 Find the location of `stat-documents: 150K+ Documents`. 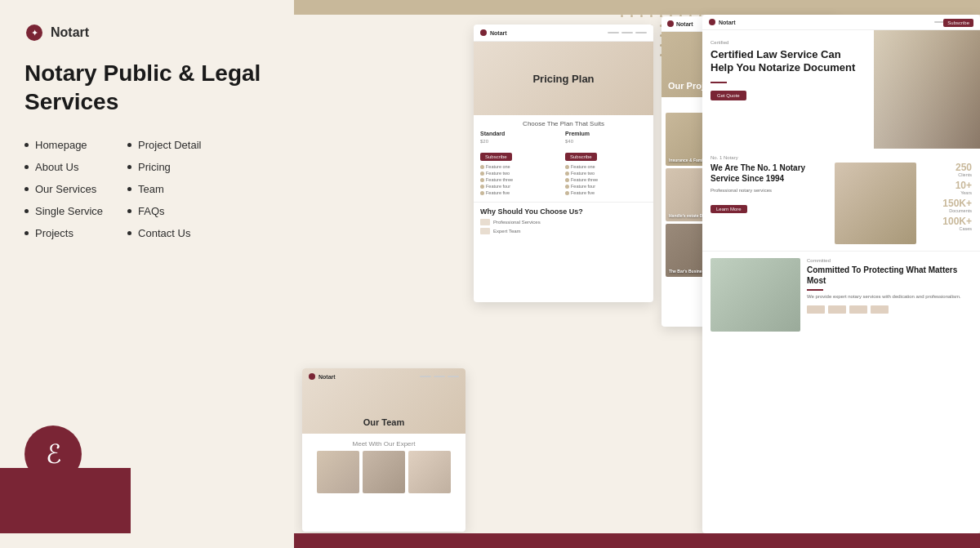

stat-documents: 150K+ Documents is located at coordinates (947, 206).